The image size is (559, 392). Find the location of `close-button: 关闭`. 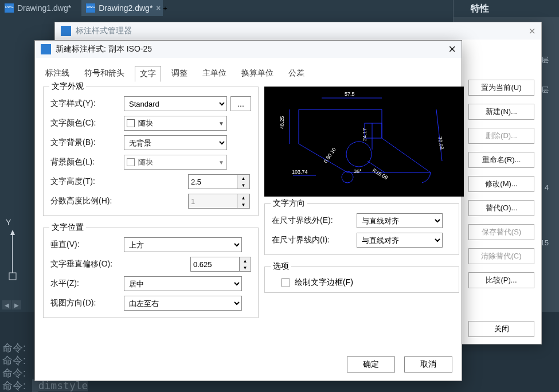

close-button: 关闭 is located at coordinates (501, 329).